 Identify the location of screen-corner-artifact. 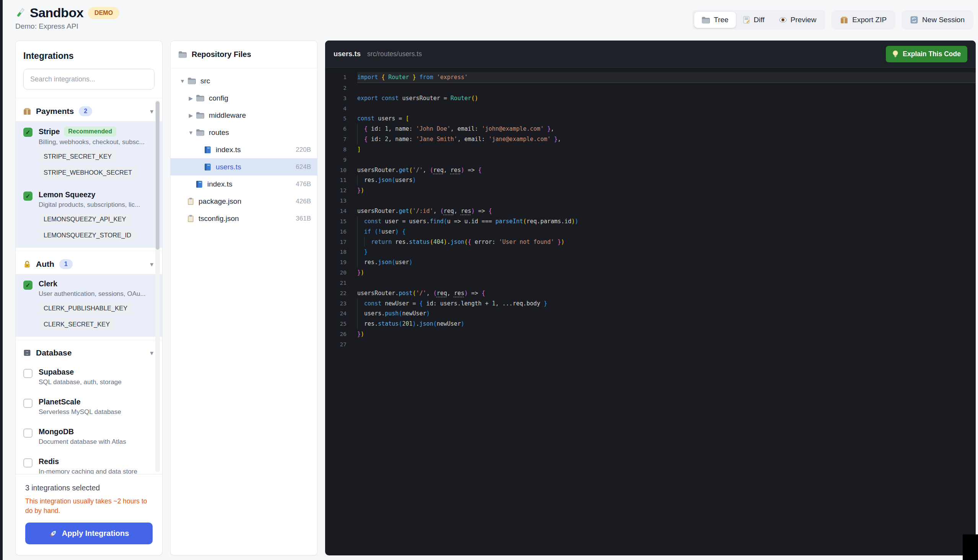
(970, 547).